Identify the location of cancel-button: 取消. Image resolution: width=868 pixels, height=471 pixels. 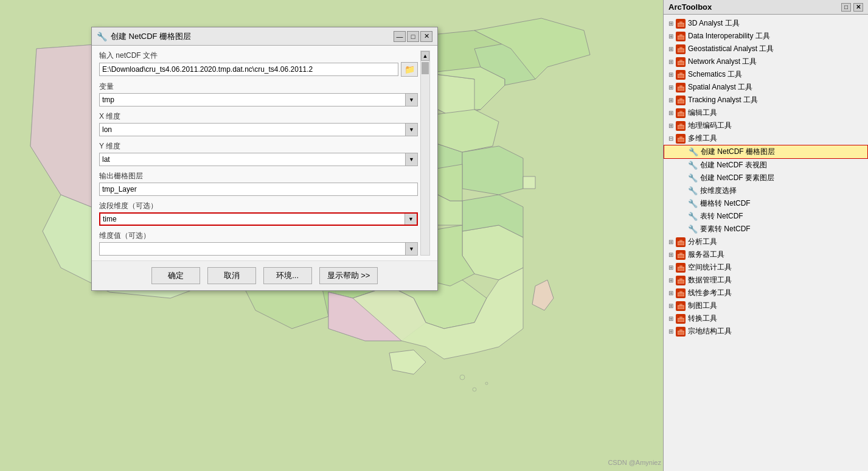
(232, 276).